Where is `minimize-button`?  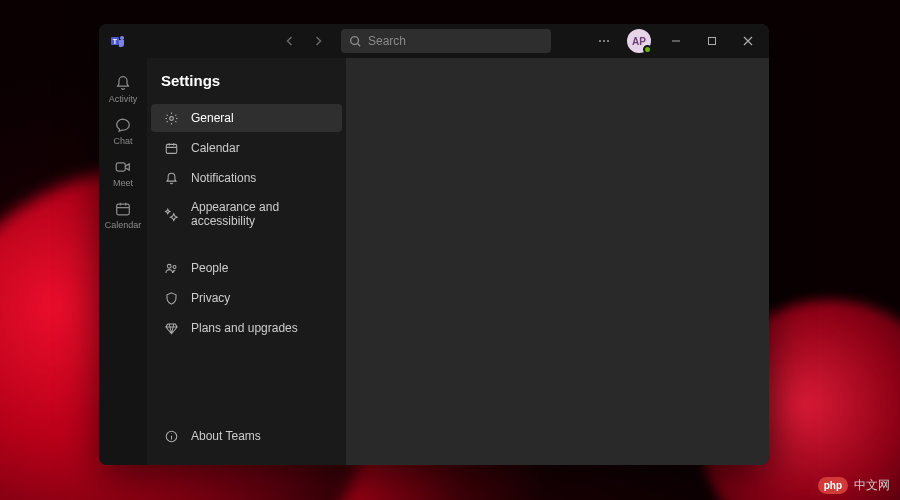
minimize-button is located at coordinates (676, 41).